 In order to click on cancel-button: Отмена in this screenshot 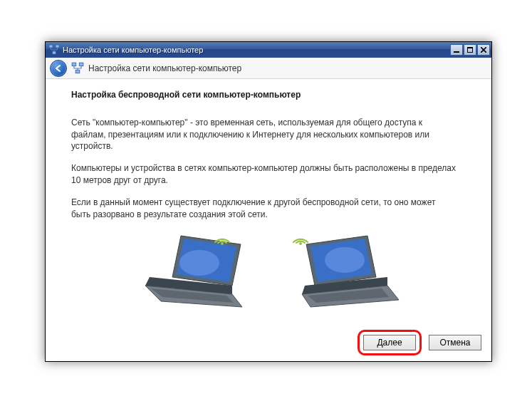, I will do `click(455, 343)`.